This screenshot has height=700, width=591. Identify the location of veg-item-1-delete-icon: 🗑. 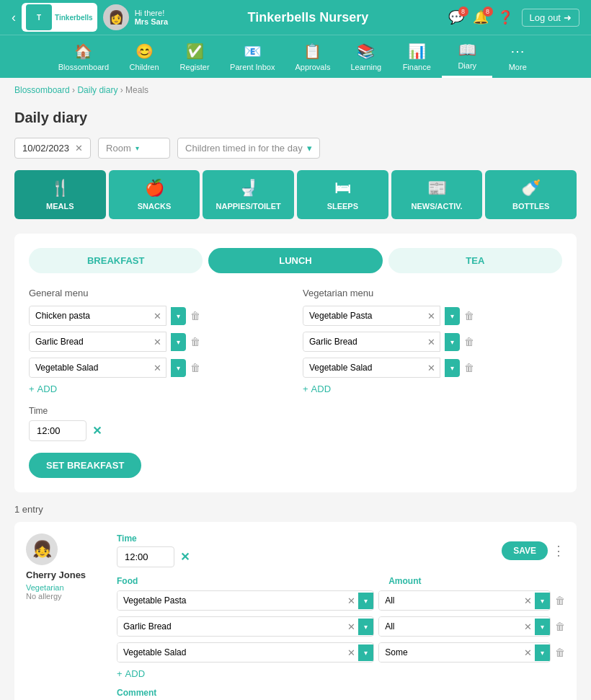
(469, 342).